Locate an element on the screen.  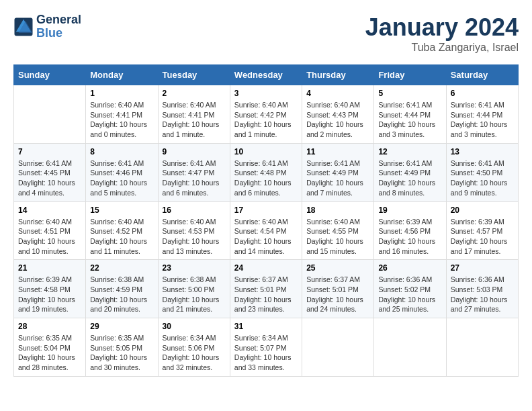
day-number: 6 is located at coordinates (482, 93).